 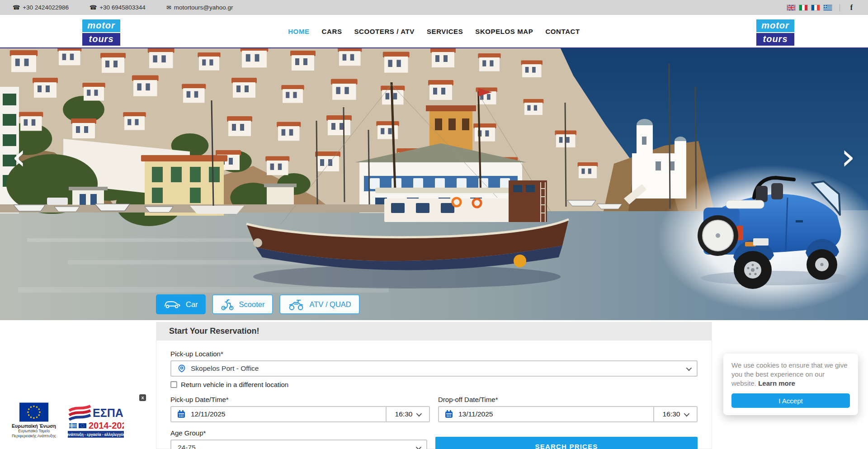 What do you see at coordinates (852, 8) in the screenshot?
I see `facebook-icon: f` at bounding box center [852, 8].